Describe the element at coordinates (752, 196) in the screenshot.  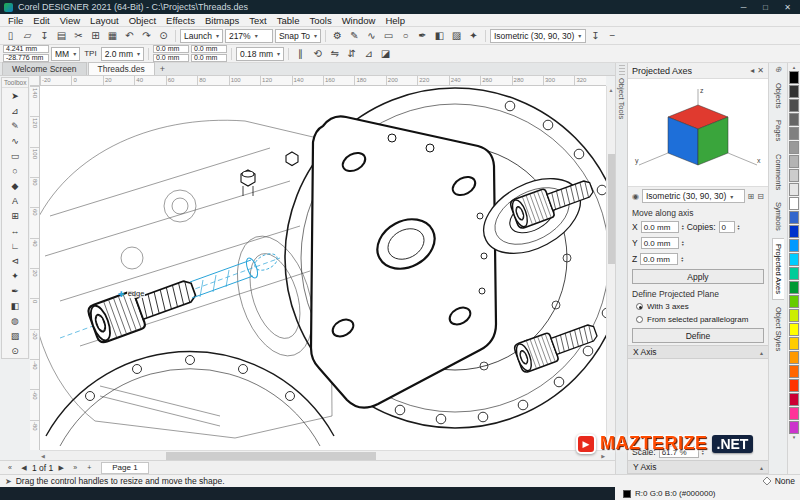
I see `save-preset-icon: ⊞` at that location.